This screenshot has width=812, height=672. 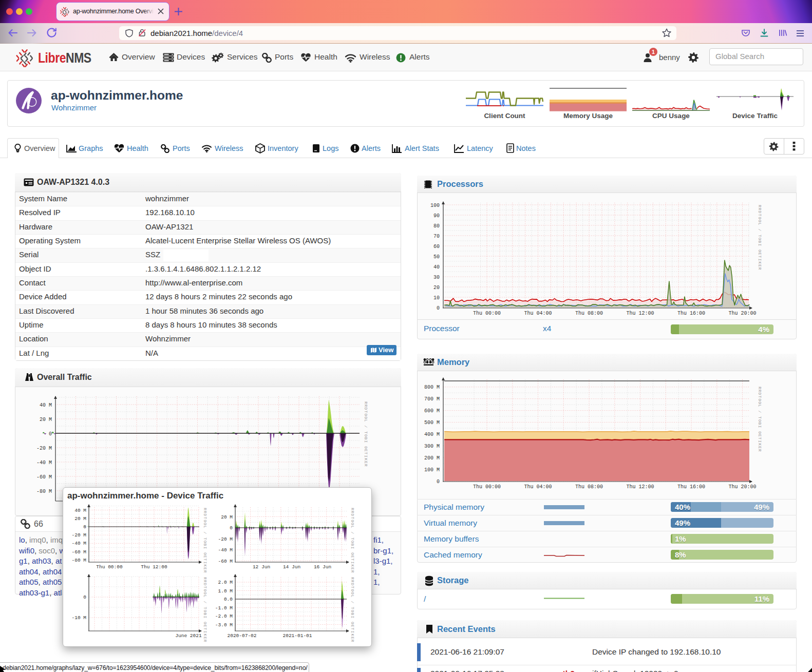 I want to click on svg-text: -3.0 M, so click(x=224, y=625).